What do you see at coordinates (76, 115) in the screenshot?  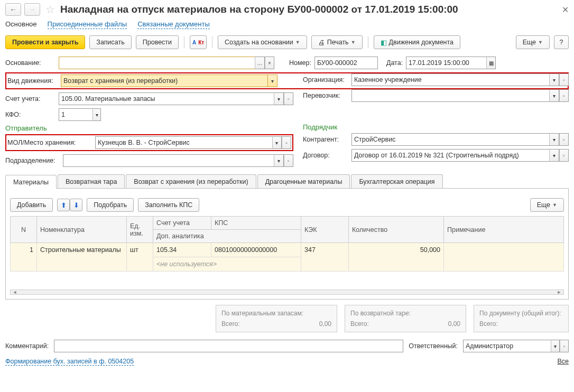 I see `kfo-select` at bounding box center [76, 115].